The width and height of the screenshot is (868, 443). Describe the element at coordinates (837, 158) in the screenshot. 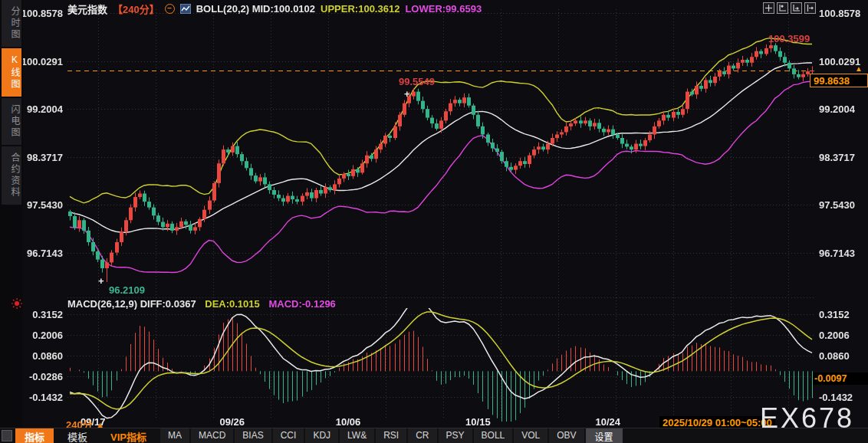

I see `price-tick-right-3: 98.3717` at that location.